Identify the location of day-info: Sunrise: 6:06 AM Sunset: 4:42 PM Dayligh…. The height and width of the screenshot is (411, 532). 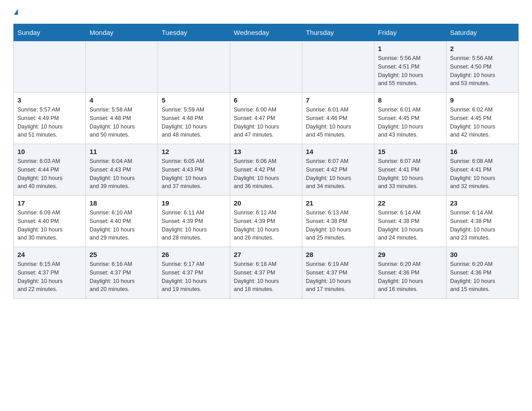
(266, 174).